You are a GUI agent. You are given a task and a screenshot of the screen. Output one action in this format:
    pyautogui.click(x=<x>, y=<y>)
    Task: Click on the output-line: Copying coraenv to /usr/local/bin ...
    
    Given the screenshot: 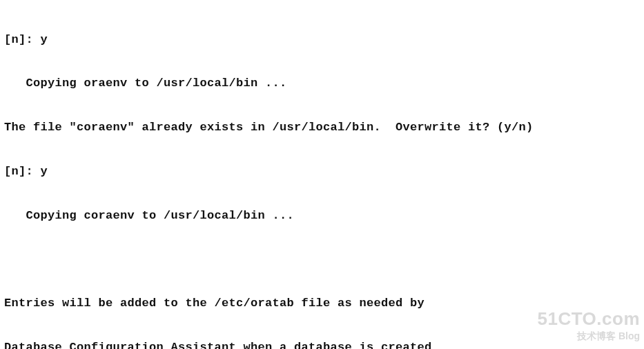 What is the action you would take?
    pyautogui.click(x=323, y=215)
    